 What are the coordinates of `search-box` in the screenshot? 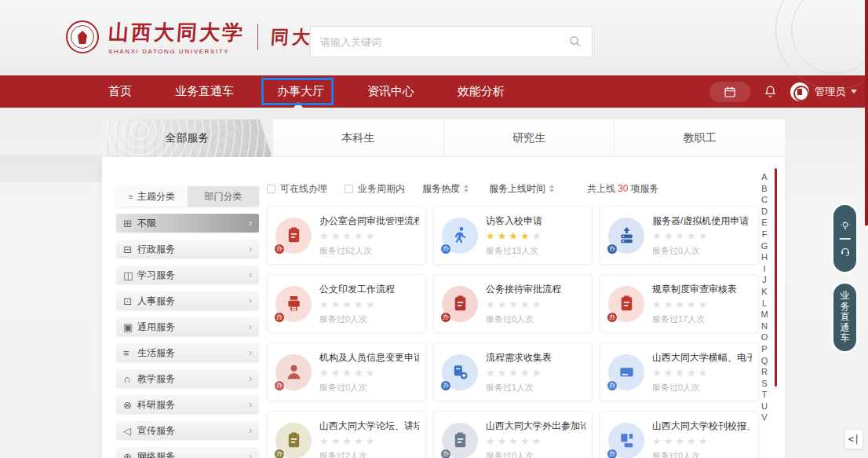 It's located at (451, 42).